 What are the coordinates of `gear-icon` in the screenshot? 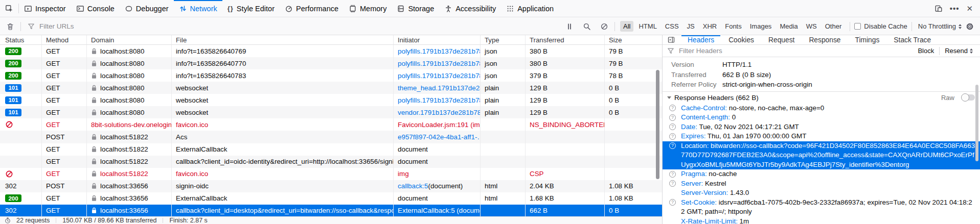 It's located at (970, 27).